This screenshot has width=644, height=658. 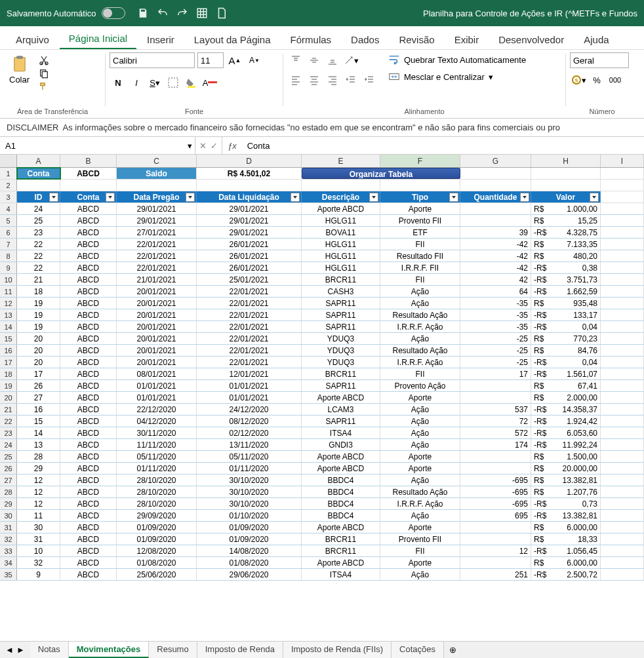 I want to click on cell: -695, so click(x=496, y=503).